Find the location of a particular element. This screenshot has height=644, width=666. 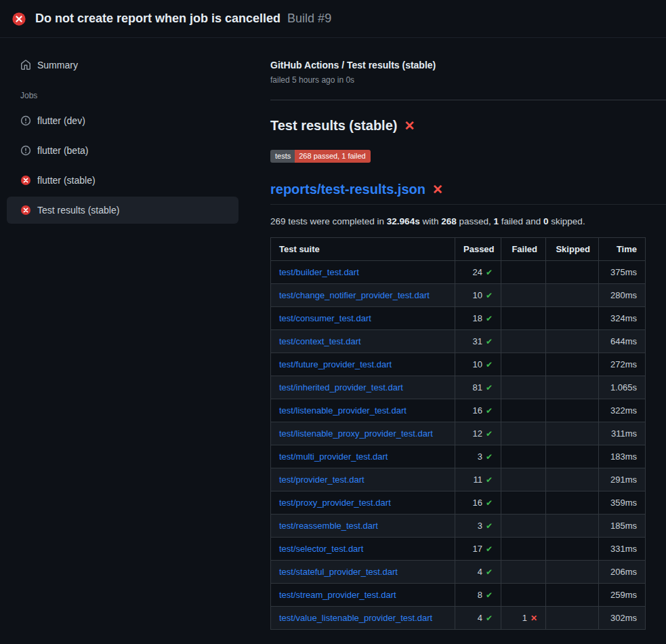

passed-cell: 31✔ is located at coordinates (478, 342).